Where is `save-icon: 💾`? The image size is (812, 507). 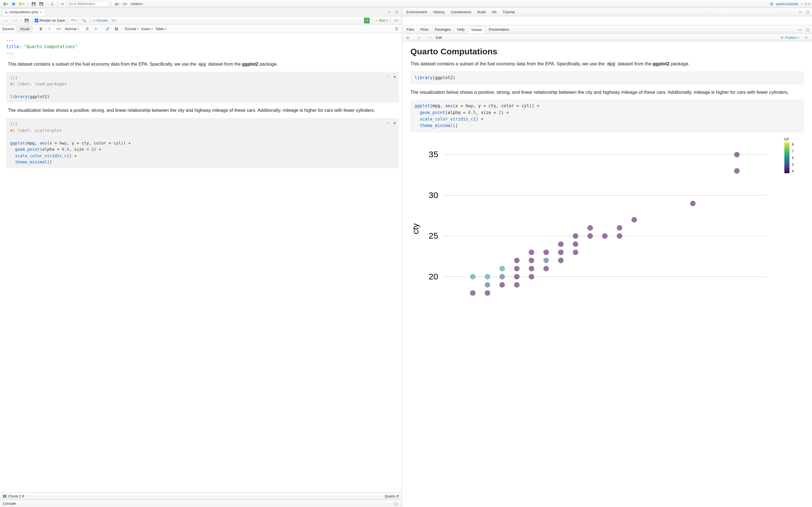 save-icon: 💾 is located at coordinates (34, 4).